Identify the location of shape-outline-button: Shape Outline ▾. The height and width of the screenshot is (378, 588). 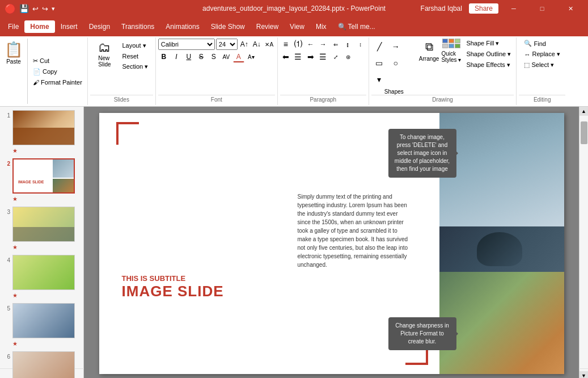
(489, 54).